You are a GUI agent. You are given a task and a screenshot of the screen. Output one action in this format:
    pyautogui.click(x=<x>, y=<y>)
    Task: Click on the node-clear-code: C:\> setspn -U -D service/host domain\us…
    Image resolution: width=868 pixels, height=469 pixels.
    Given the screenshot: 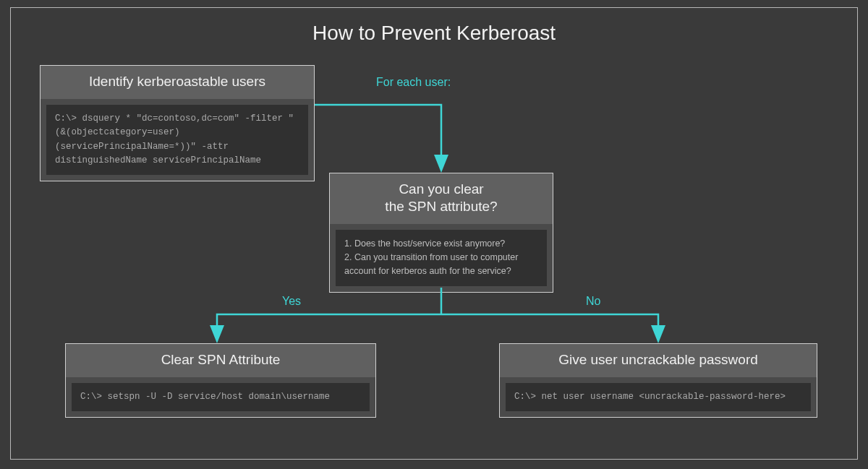 What is the action you would take?
    pyautogui.click(x=221, y=397)
    